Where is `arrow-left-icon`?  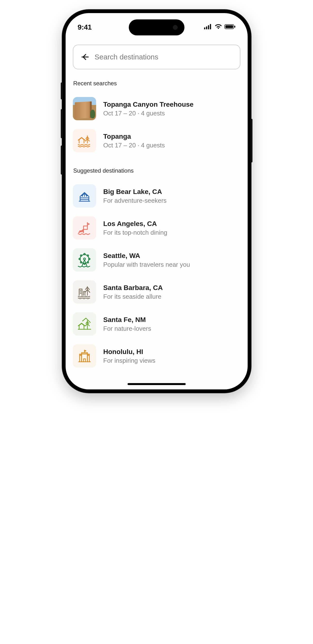 arrow-left-icon is located at coordinates (85, 57).